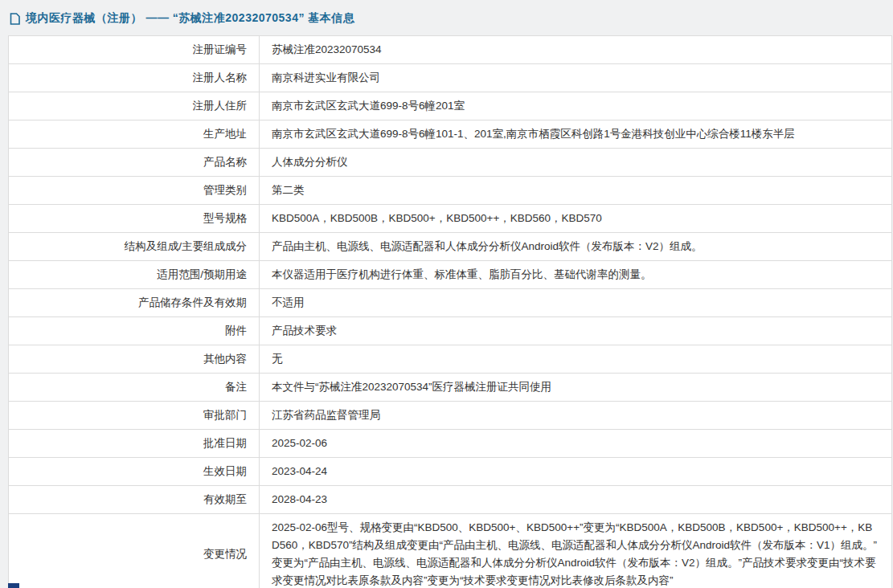  I want to click on row-value-text: 本仪器适用于医疗机构进行体重、标准体重、脂肪百分比、基础代谢率的测量。, so click(461, 275).